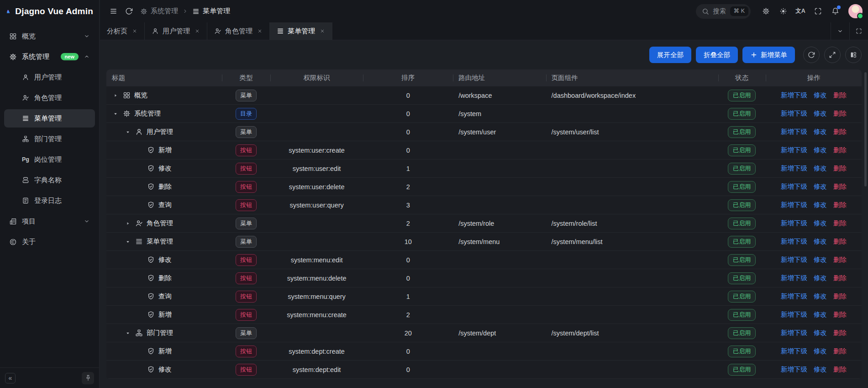  What do you see at coordinates (49, 180) in the screenshot?
I see `sidebar-item-字典名称: 字典名称` at bounding box center [49, 180].